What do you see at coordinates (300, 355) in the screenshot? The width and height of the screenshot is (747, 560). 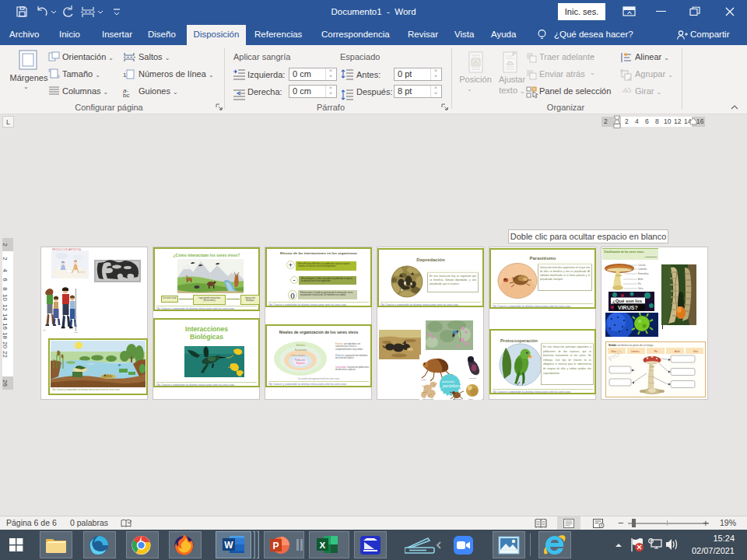 I see `svg-text: Comunidades....` at bounding box center [300, 355].